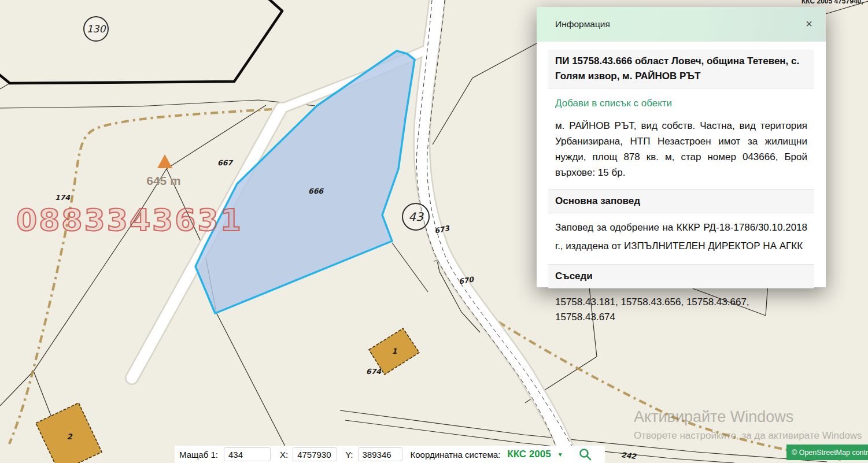 The width and height of the screenshot is (868, 463). I want to click on peak-elevation-label: 645 m, so click(164, 181).